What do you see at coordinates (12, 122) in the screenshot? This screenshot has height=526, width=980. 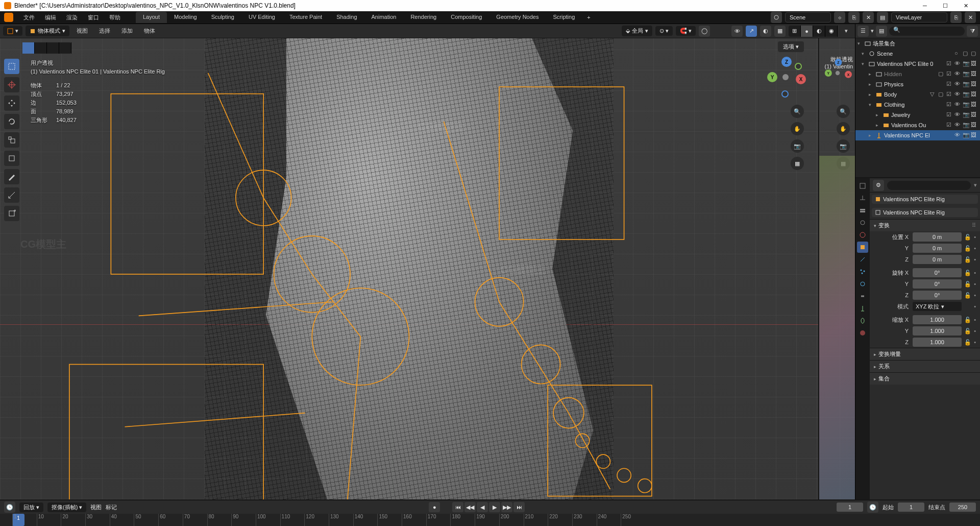 I see `tool-rotate` at bounding box center [12, 122].